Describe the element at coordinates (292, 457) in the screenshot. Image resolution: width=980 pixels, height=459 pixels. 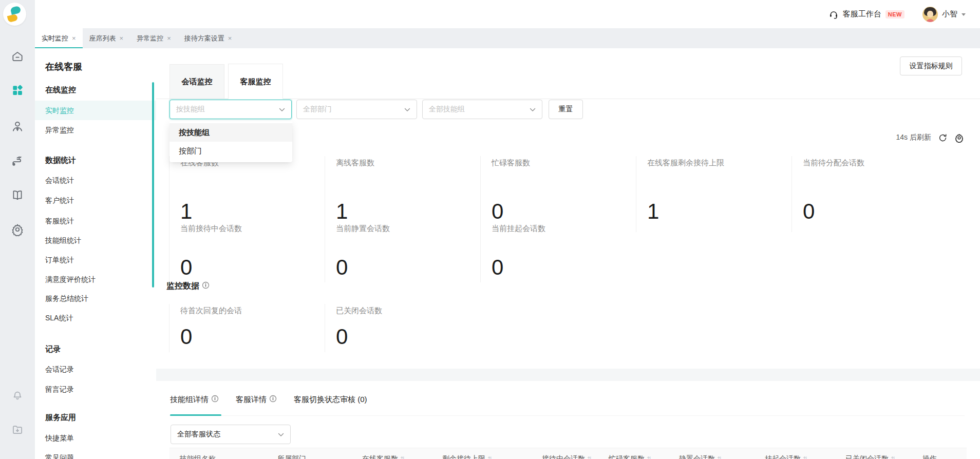
I see `table-column-department: 所属部门` at that location.